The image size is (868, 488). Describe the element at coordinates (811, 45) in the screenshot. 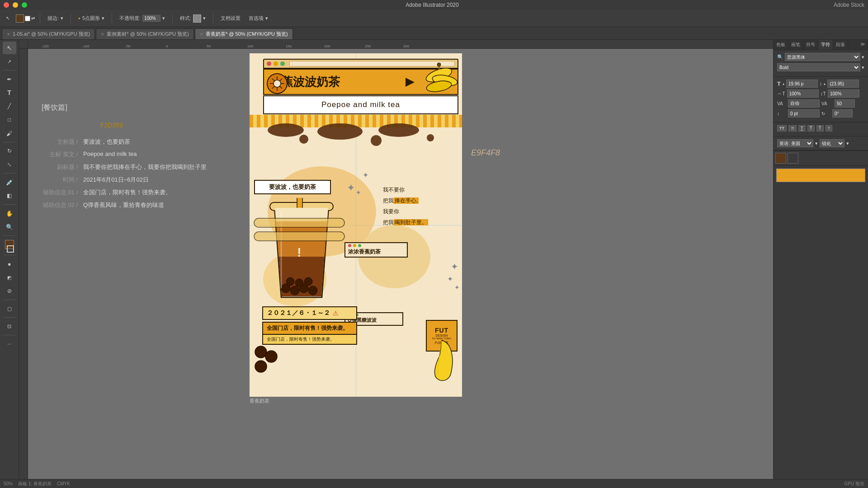

I see `panel-tab-symbol: 符号` at that location.